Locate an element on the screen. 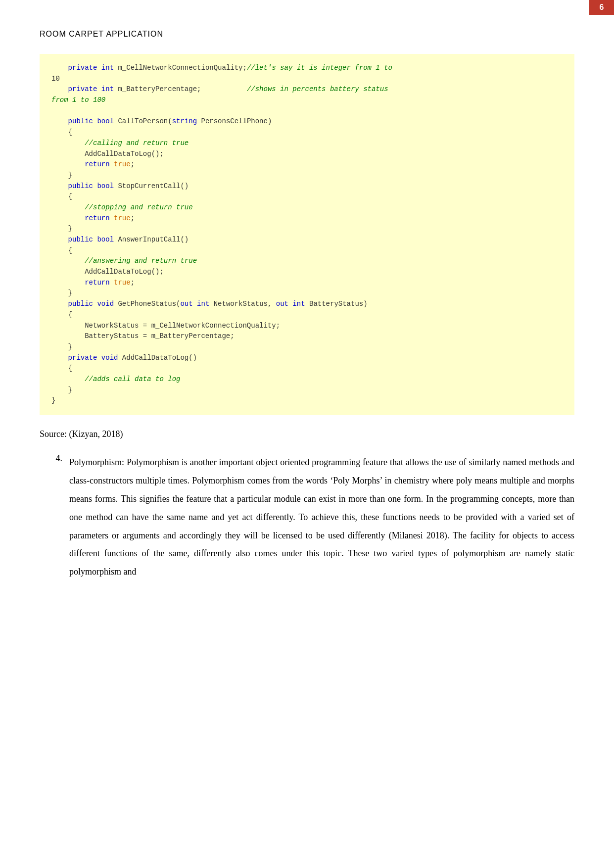  list-item-content: Polymorphism: Polymorphism is another im… is located at coordinates (322, 517).